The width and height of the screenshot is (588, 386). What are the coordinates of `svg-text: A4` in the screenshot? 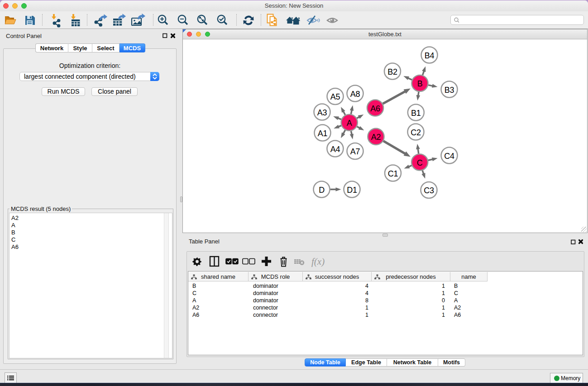 It's located at (335, 149).